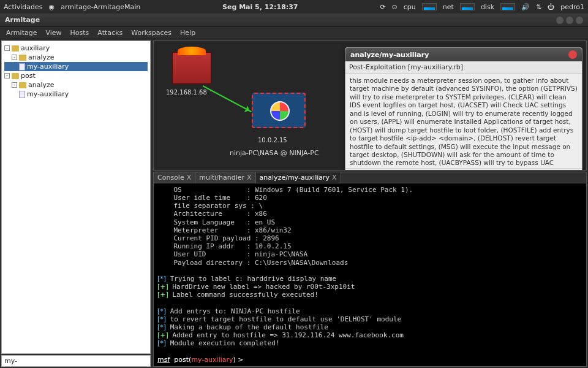 This screenshot has height=368, width=588. I want to click on window-title: Armitage, so click(22, 20).